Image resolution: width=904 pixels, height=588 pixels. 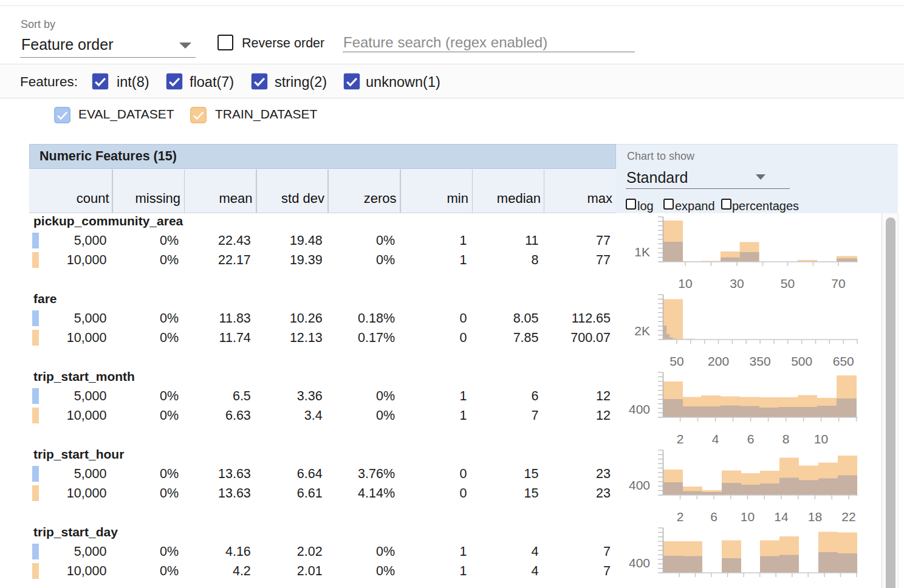 I want to click on svg-text: 22, so click(x=848, y=516).